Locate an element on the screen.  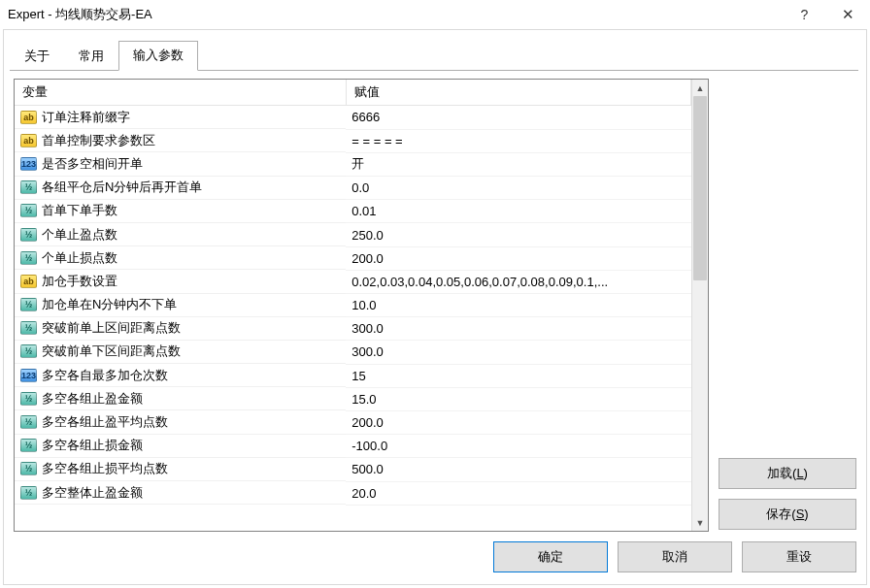
table-row: ½个单止损点数200.0 is located at coordinates (353, 258).